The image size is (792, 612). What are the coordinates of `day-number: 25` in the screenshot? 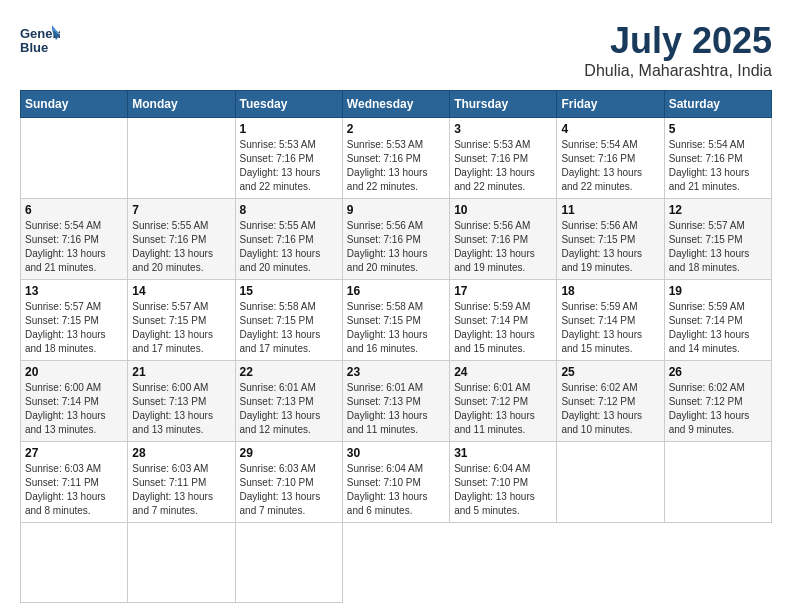 It's located at (610, 372).